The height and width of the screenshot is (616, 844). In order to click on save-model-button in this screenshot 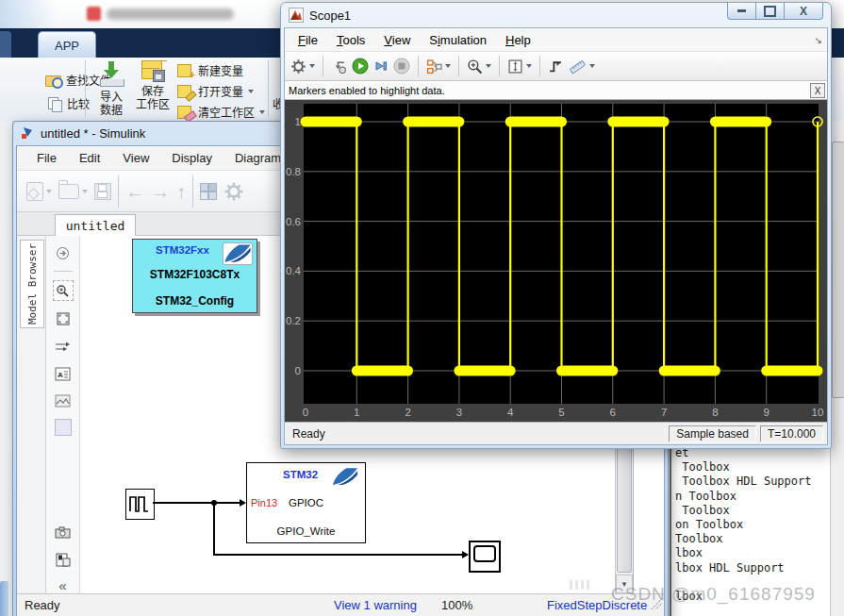, I will do `click(103, 191)`.